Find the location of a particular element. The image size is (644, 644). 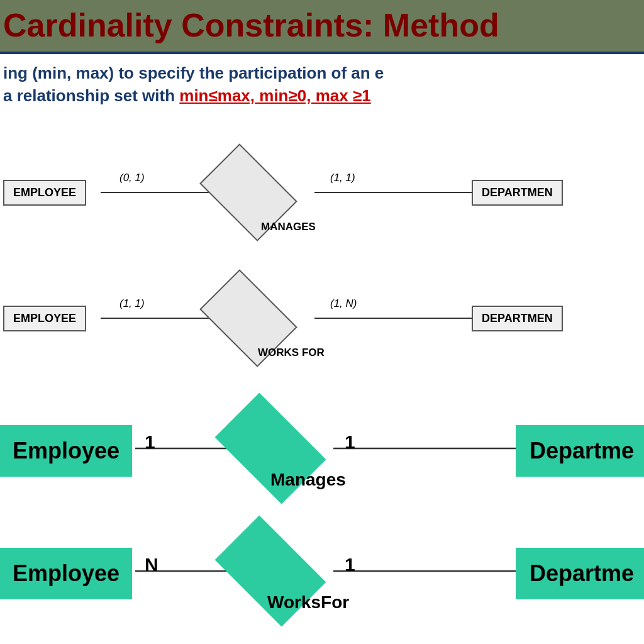

card-right-2: (1, N) is located at coordinates (343, 304).